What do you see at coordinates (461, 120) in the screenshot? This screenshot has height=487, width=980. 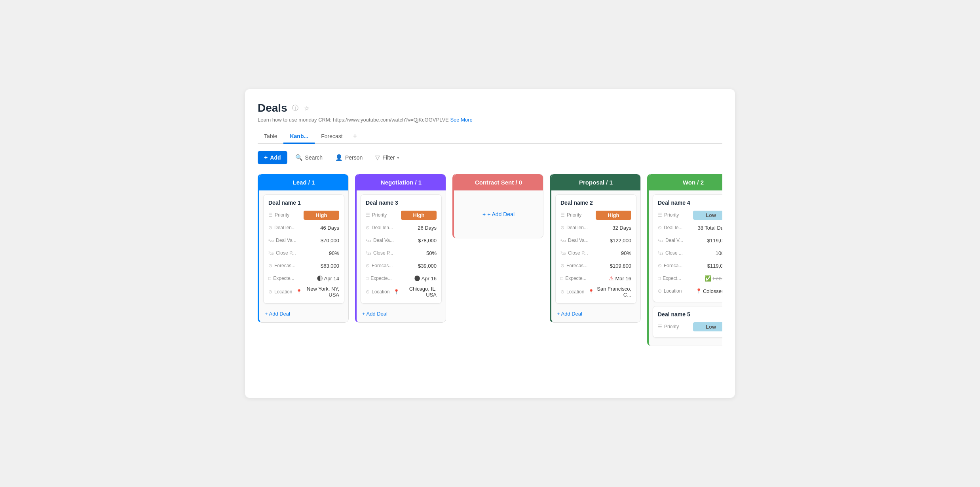 I see `see-more-link: See More` at bounding box center [461, 120].